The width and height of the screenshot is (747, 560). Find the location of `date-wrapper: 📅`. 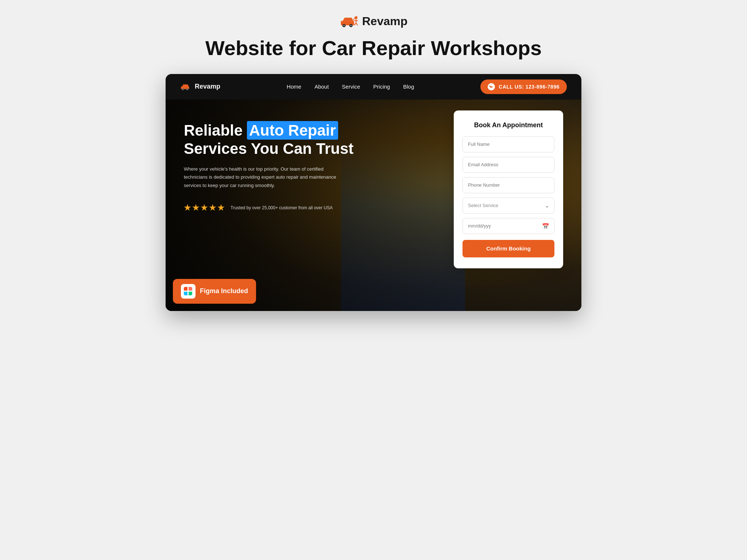

date-wrapper: 📅 is located at coordinates (508, 226).